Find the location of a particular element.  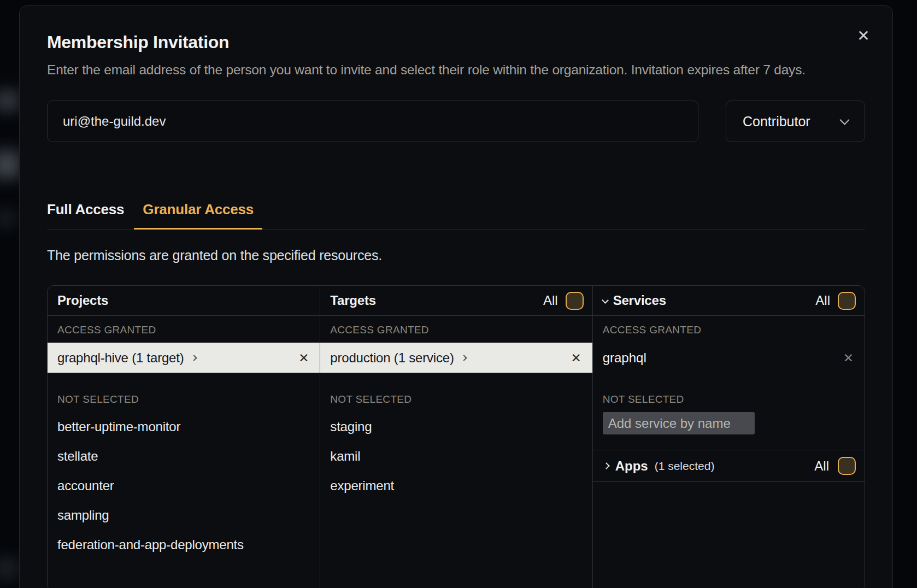

targets-not-selected-label: NOT SELECTED is located at coordinates (456, 399).